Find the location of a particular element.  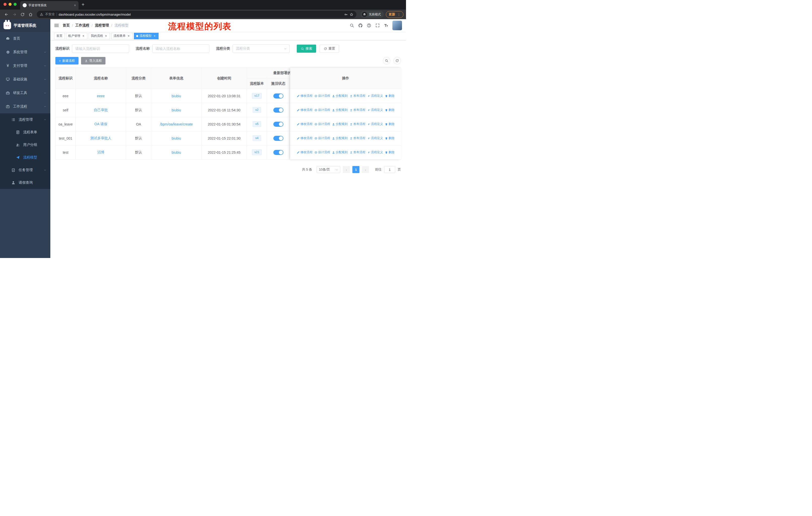

breadcrumb-item: 工作流程 is located at coordinates (82, 26).